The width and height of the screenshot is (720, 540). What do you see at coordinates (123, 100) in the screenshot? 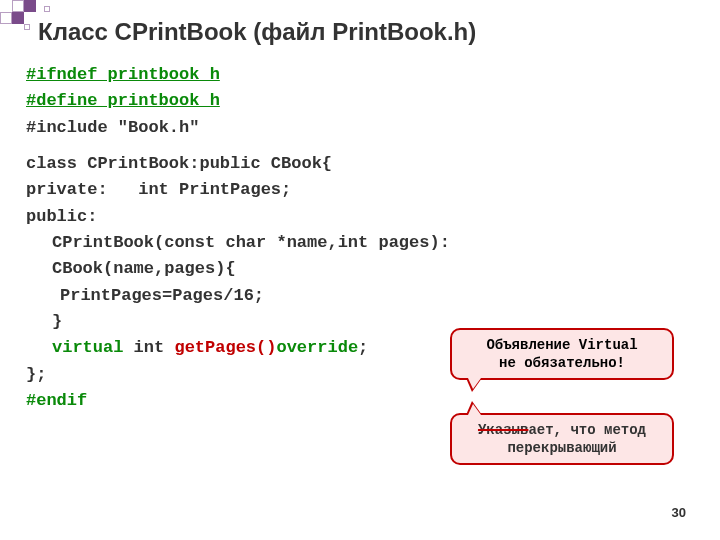
I see `code-line: #define printbook_h` at bounding box center [123, 100].